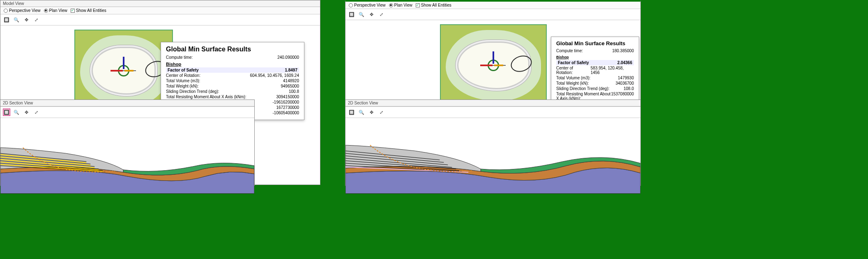  What do you see at coordinates (288, 108) in the screenshot?
I see `results-row-value: 1672730000` at bounding box center [288, 108].